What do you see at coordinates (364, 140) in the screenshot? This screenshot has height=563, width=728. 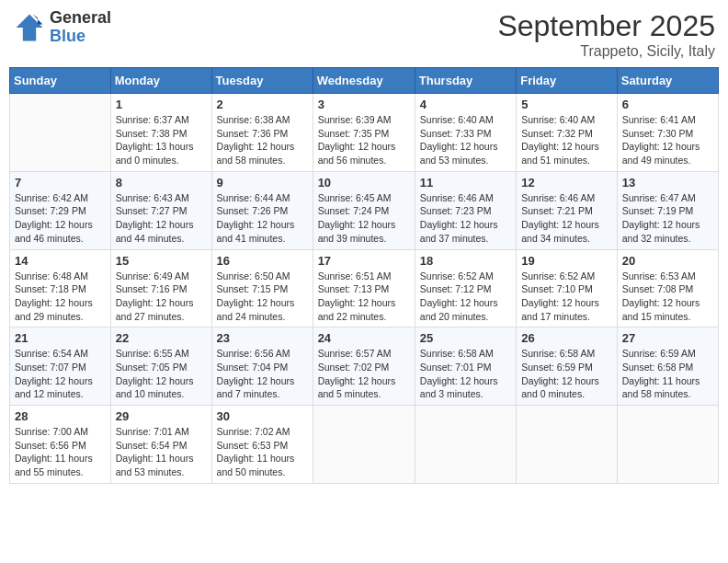 I see `day-info: Sunrise: 6:39 AM Sunset: 7:35 PM Dayligh…` at bounding box center [364, 140].